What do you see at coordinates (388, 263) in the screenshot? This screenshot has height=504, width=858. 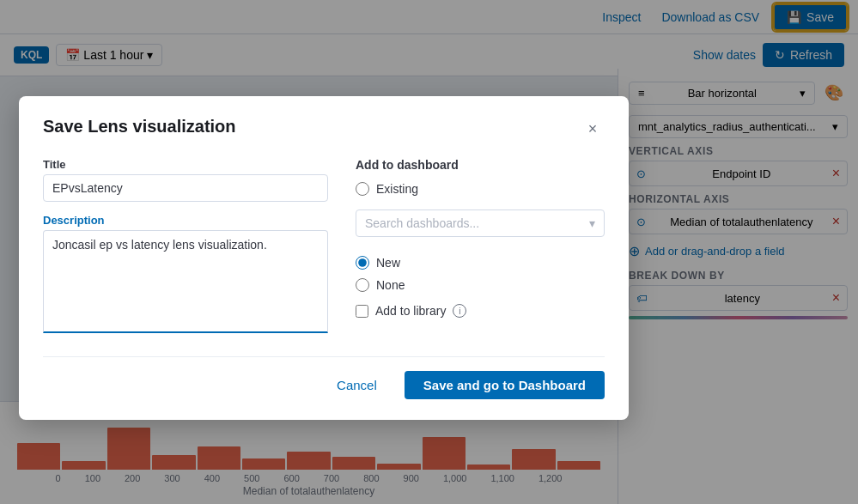 I see `radio-new-label: New` at bounding box center [388, 263].